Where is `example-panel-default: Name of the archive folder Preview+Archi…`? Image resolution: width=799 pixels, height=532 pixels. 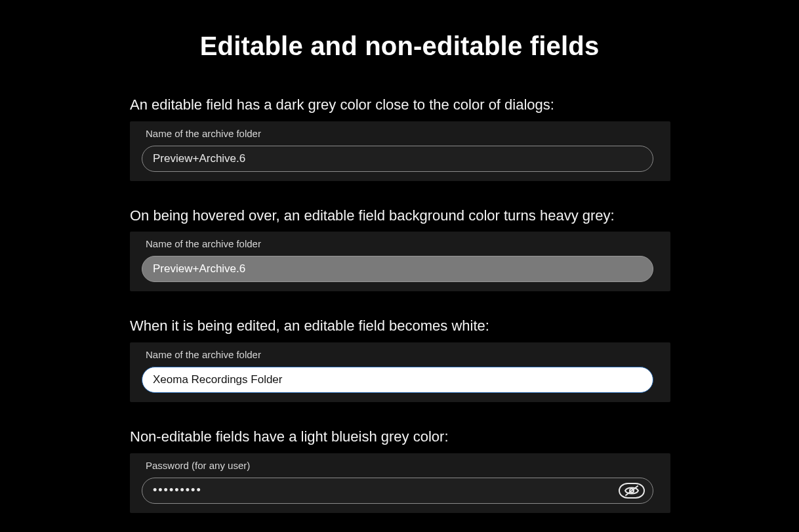
example-panel-default: Name of the archive folder Preview+Archi… is located at coordinates (400, 151).